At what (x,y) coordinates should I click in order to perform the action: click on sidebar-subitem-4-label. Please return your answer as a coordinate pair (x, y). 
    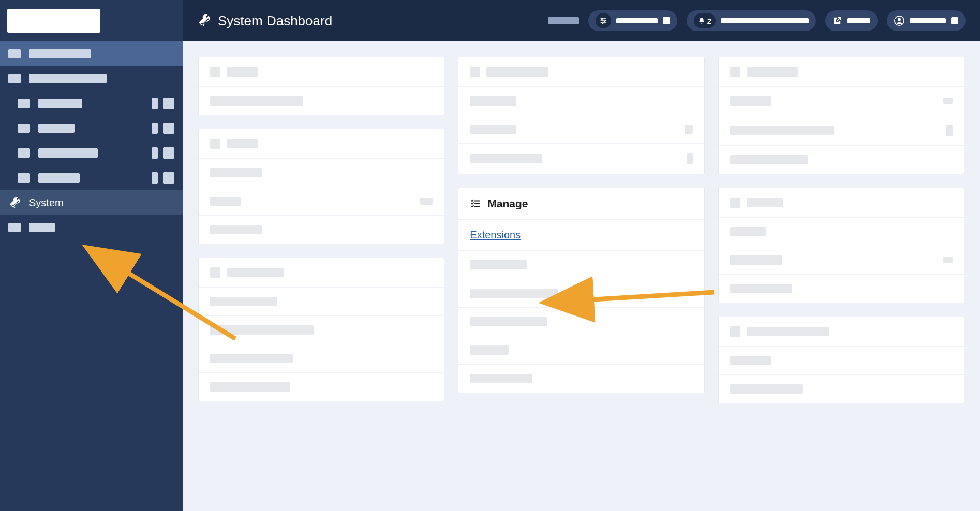
    Looking at the image, I should click on (59, 178).